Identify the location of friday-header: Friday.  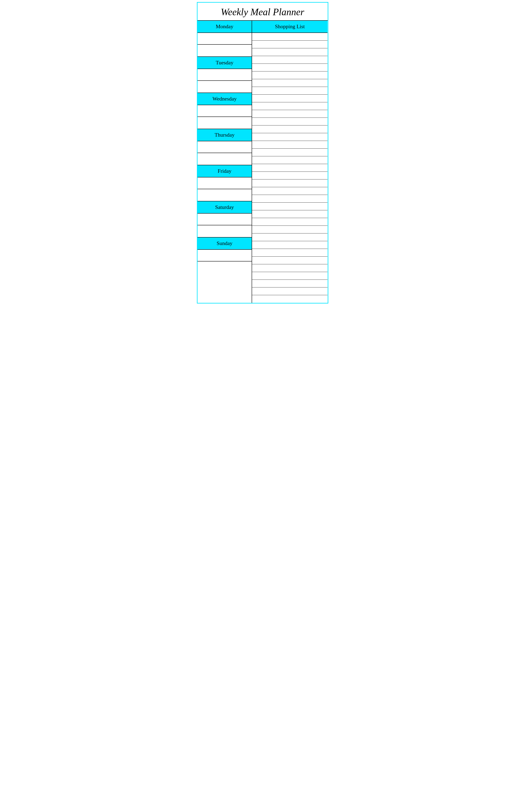
(225, 171).